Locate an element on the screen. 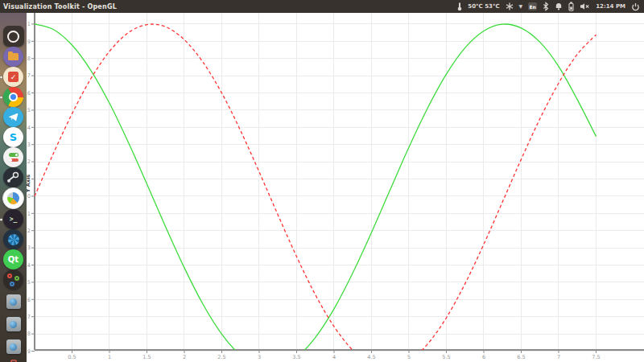 The image size is (644, 362). dock-item-qt-creator: Qt is located at coordinates (13, 259).